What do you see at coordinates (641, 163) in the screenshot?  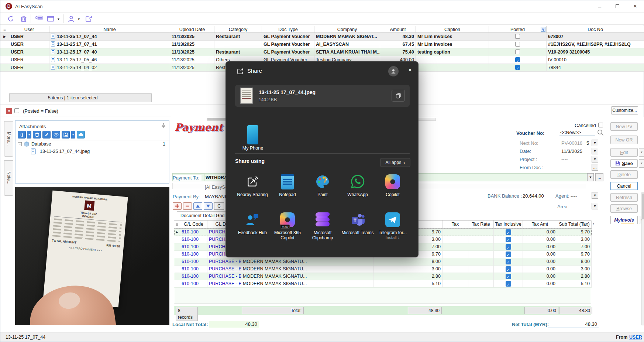 I see `save-caret-icon: ▼` at bounding box center [641, 163].